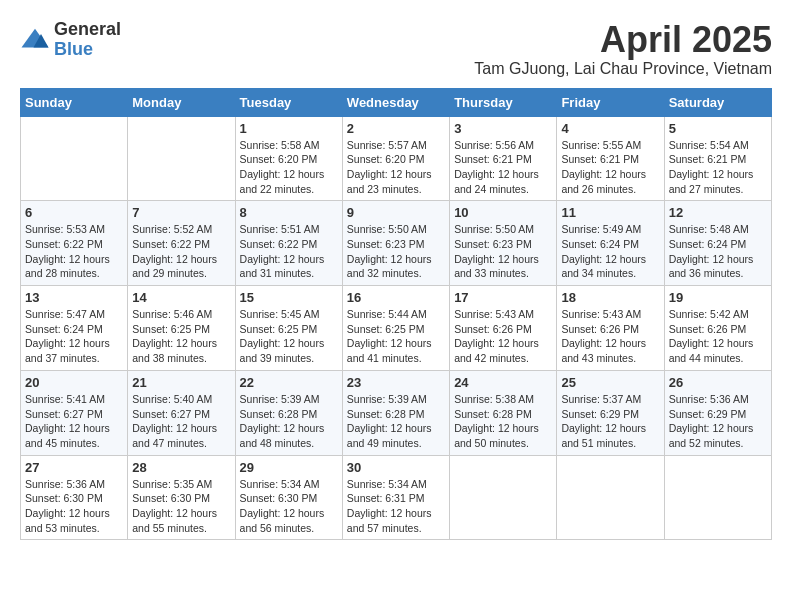 The image size is (792, 612). What do you see at coordinates (289, 298) in the screenshot?
I see `day-number: 15` at bounding box center [289, 298].